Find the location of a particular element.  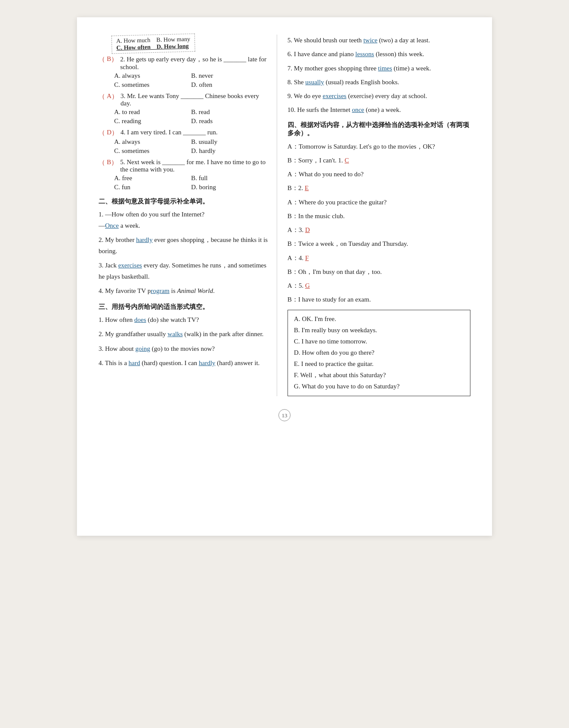

mc-item-q3: （ A ） 3. Mr. Lee wants Tony _______ Chin… is located at coordinates (183, 109).